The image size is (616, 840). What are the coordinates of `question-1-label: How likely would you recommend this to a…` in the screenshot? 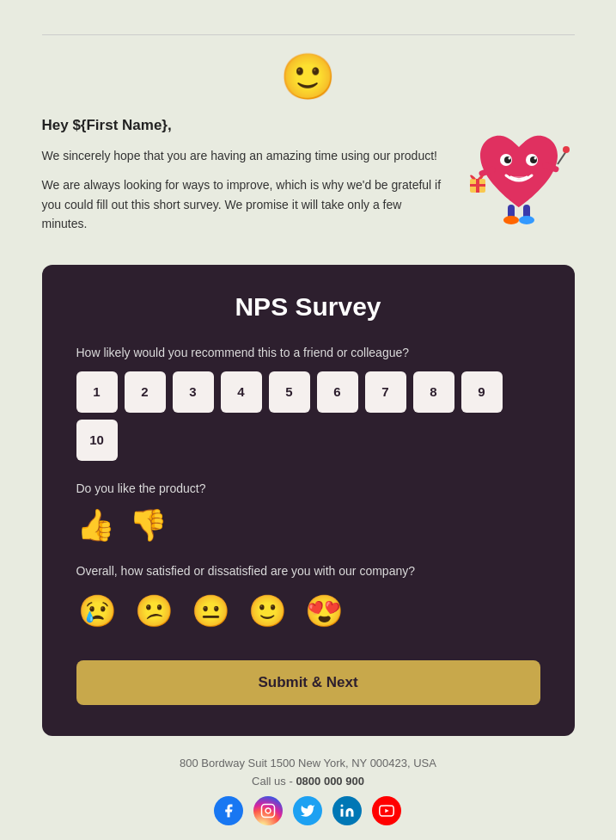 It's located at (308, 353).